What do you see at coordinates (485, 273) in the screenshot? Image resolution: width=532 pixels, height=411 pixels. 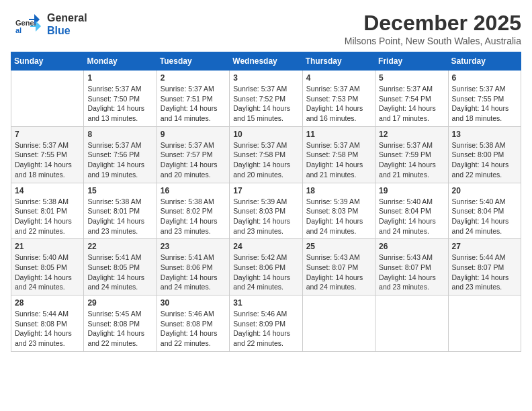 I see `day-info: Sunrise: 5:44 AMSunset: 8:07 PMDaylight:…` at bounding box center [485, 273].